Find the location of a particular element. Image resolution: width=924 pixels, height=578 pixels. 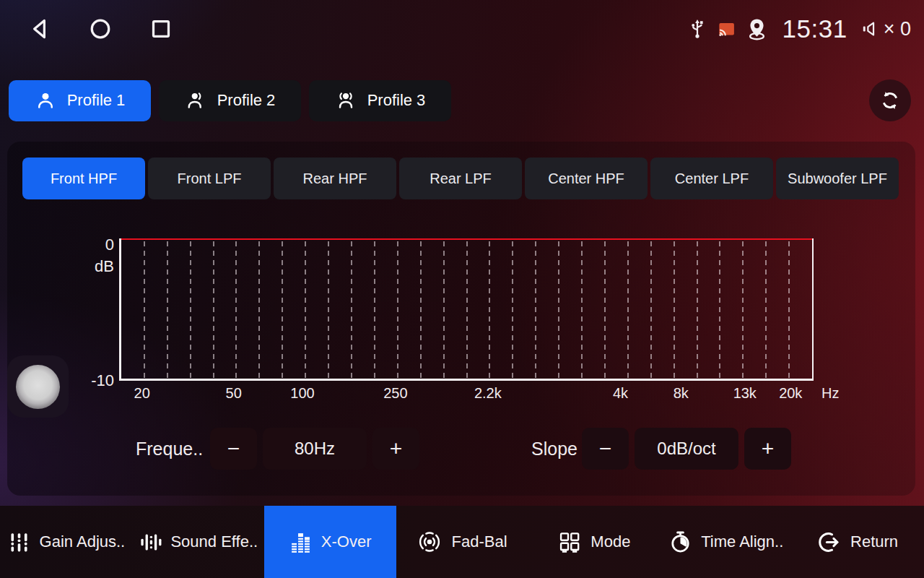

profile-tab-label: Profile 3 is located at coordinates (397, 100).